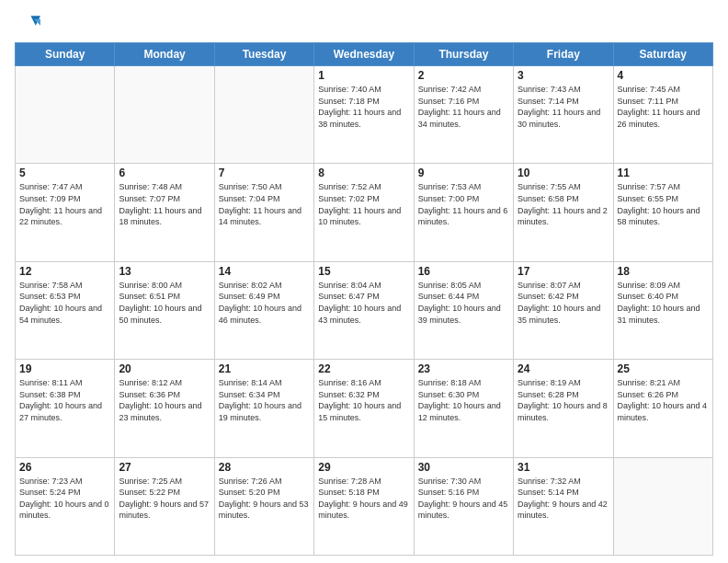 This screenshot has height=563, width=728. Describe the element at coordinates (663, 310) in the screenshot. I see `calendar-cell: 18Sunrise: 8:09 AM Sunset: 6:40 PM Dayli…` at that location.